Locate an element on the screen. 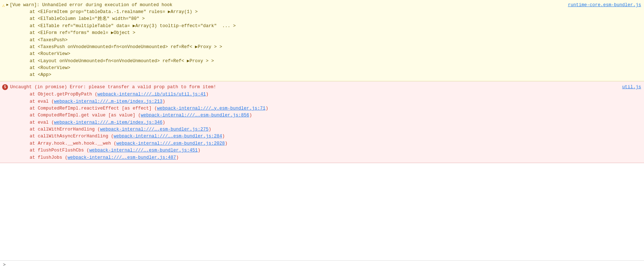 The width and height of the screenshot is (644, 269). error-link-2: webpack-internal:///…m-item/index.js:213 is located at coordinates (108, 102).